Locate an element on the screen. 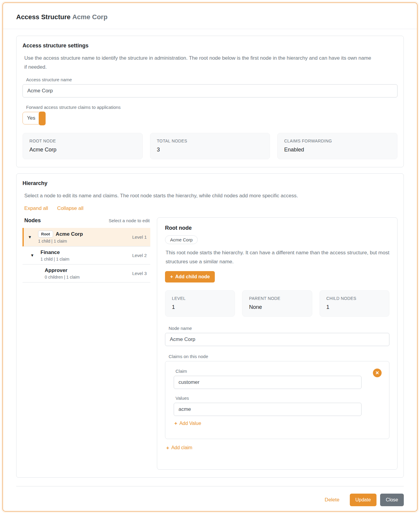 This screenshot has height=514, width=420. nodes-title: Nodes is located at coordinates (32, 221).